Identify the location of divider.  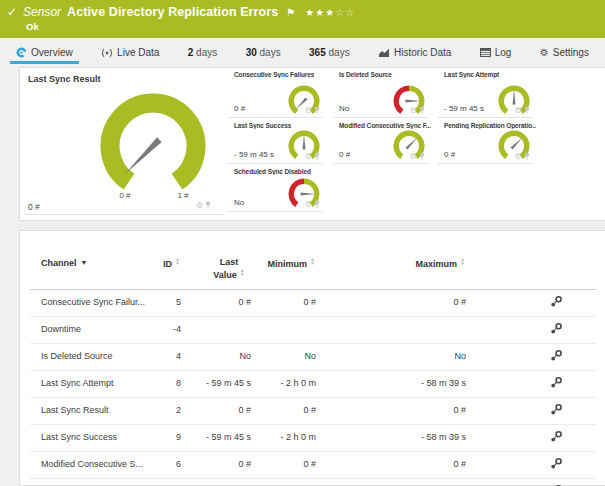
(124, 214).